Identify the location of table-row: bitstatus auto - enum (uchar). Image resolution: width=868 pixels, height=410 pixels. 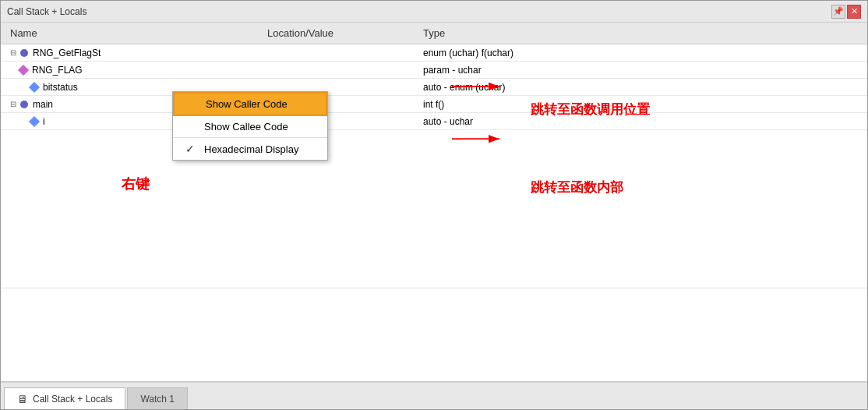
(434, 87).